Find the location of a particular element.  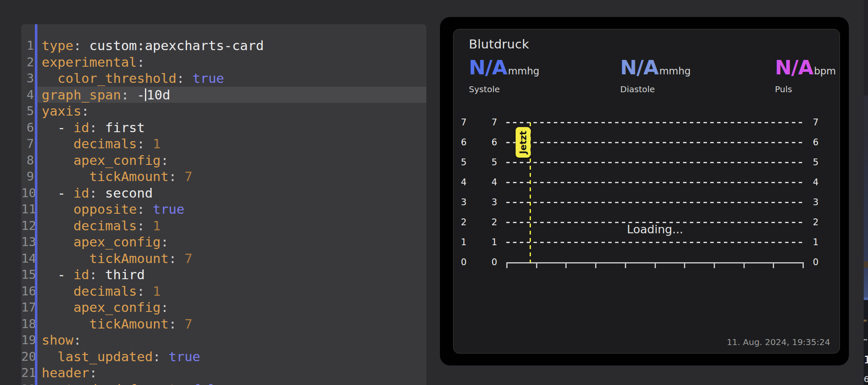

code-line: 12 decimals: 1 is located at coordinates (224, 226).